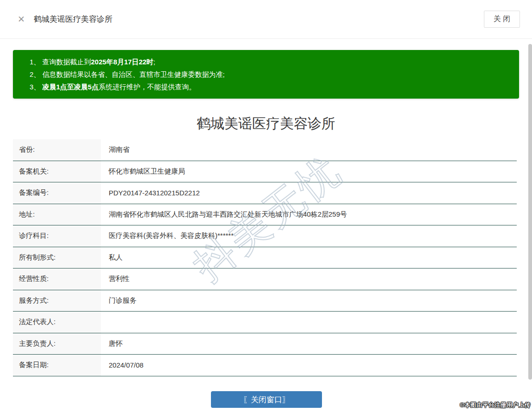 This screenshot has width=532, height=412. What do you see at coordinates (266, 400) in the screenshot?
I see `close-window-button: 〖关闭窗口〗` at bounding box center [266, 400].